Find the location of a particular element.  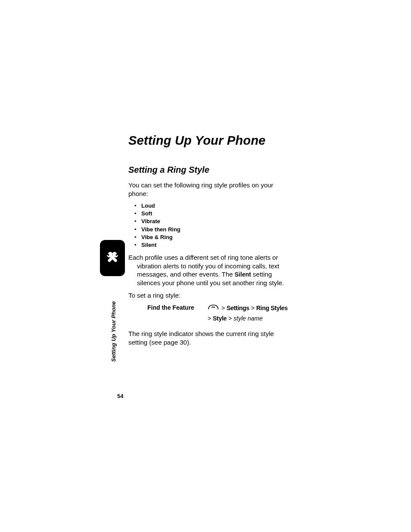

find-feature-label: Find the Feature is located at coordinates (177, 308).